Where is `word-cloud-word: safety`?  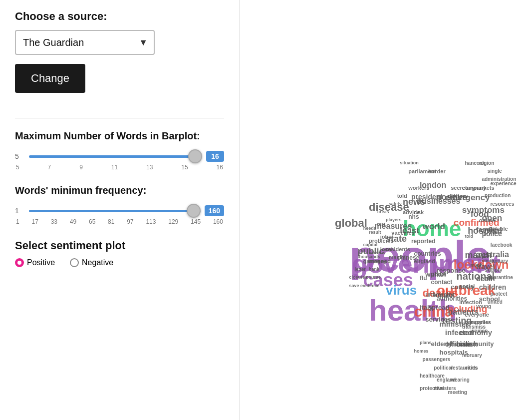
word-cloud-word: safety is located at coordinates (395, 204).